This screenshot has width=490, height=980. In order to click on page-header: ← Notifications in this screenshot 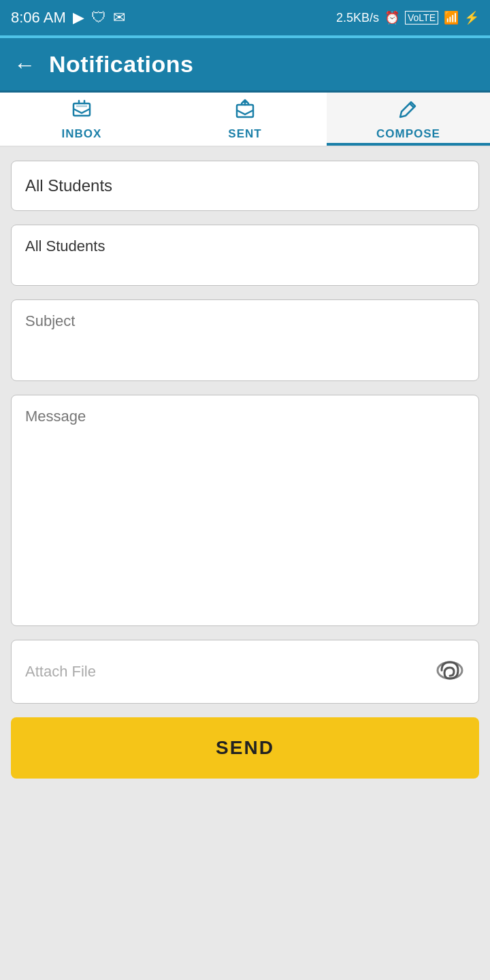, I will do `click(245, 65)`.